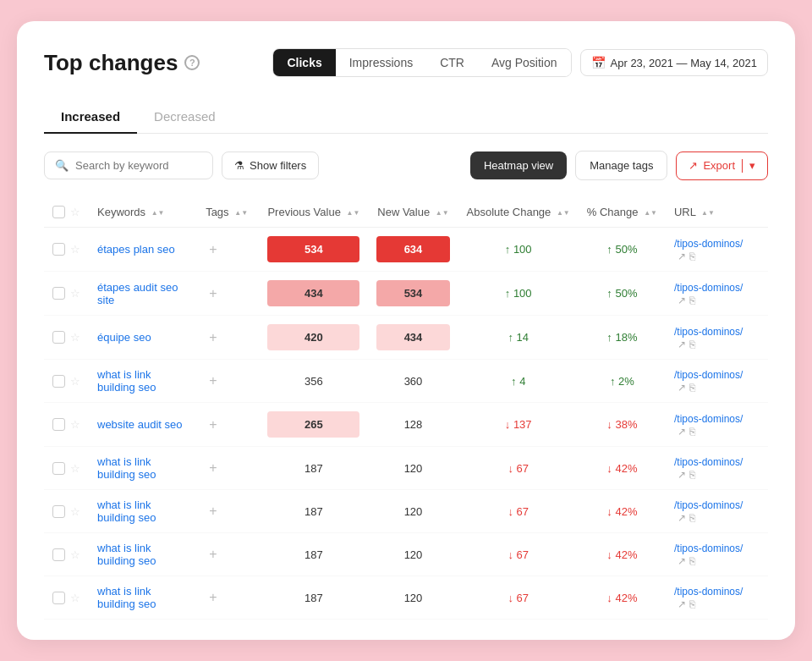 This screenshot has height=661, width=812. Describe the element at coordinates (406, 166) in the screenshot. I see `toolbar: 🔍 ⚗ Show filters Heatmap view Manage tag…` at that location.